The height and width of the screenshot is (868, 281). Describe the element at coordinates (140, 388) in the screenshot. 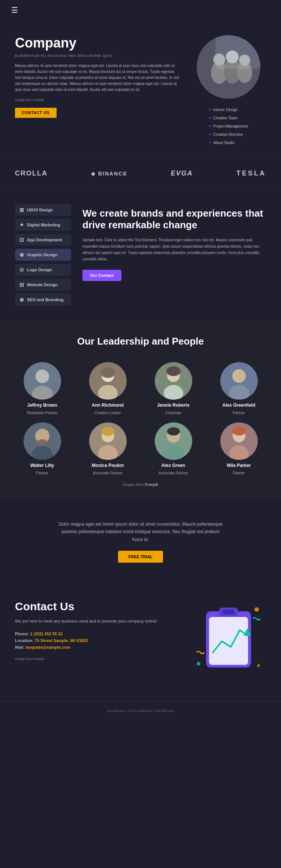

I see `team-grid-row1: Jeffrey Brown Worldwide Partner Ann Rich…` at that location.